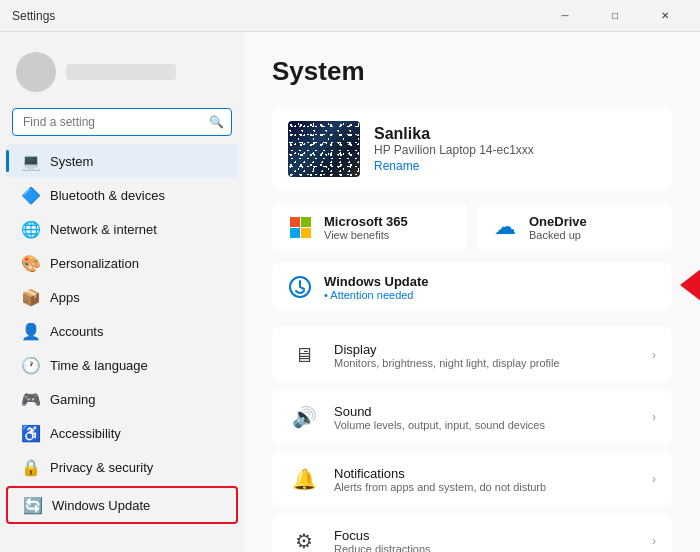  What do you see at coordinates (688, 287) in the screenshot?
I see `attention-arrow` at bounding box center [688, 287].